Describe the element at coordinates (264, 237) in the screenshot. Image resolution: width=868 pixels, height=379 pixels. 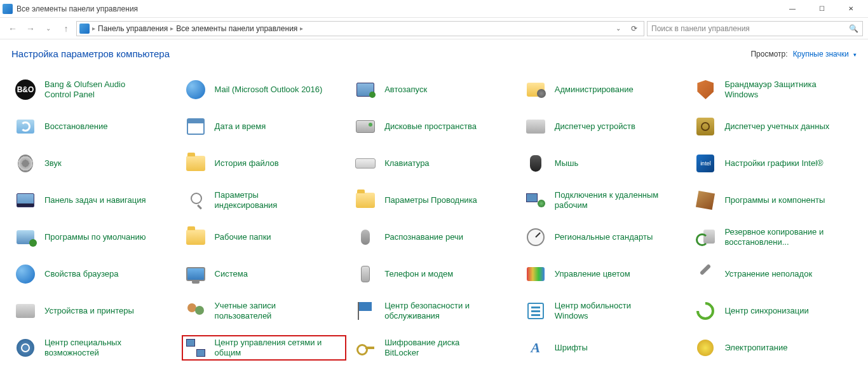
I see `cp-item-work-folders: Рабочие папки` at that location.